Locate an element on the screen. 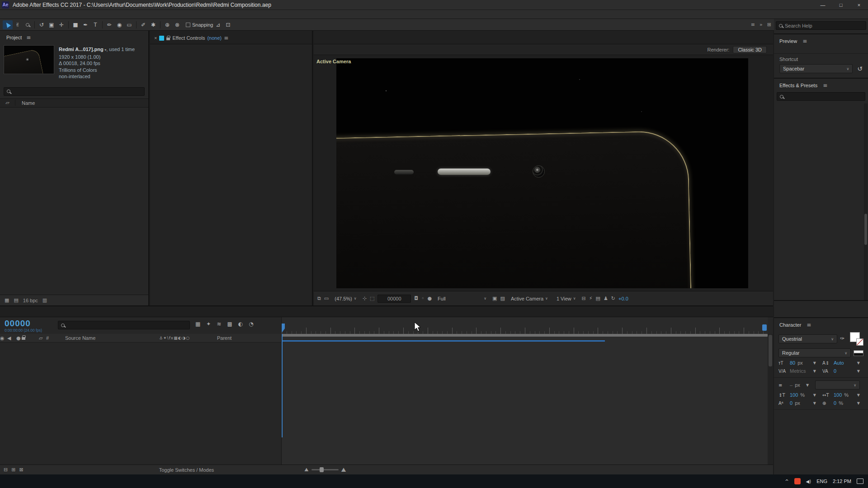  region-of-interest-icon: ▣ is located at coordinates (495, 298).